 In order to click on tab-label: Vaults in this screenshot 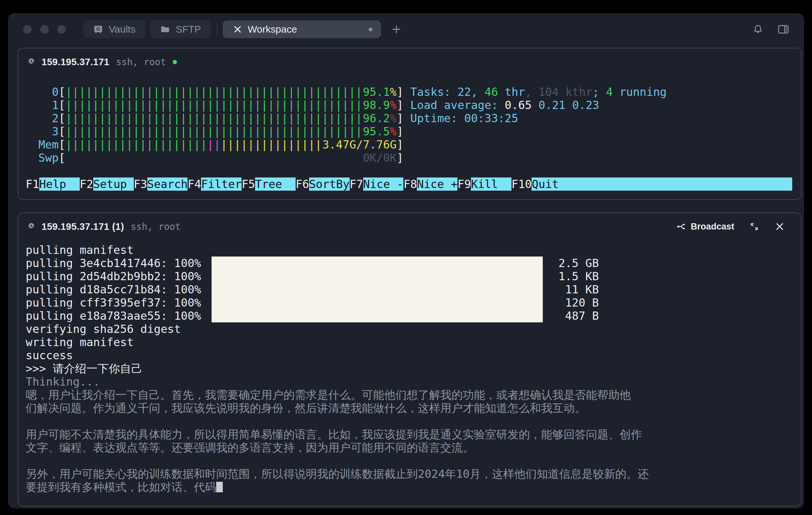, I will do `click(122, 29)`.